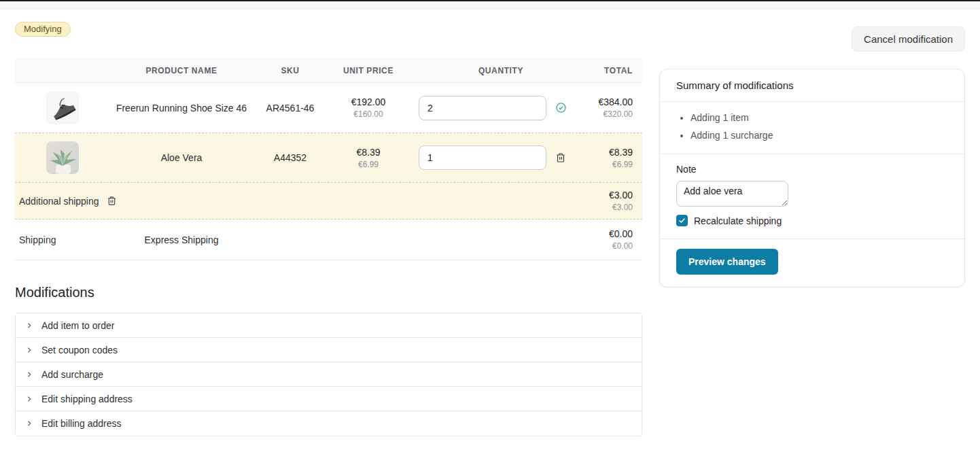 This screenshot has height=469, width=980. I want to click on surcharge-label: Additional shipping, so click(59, 201).